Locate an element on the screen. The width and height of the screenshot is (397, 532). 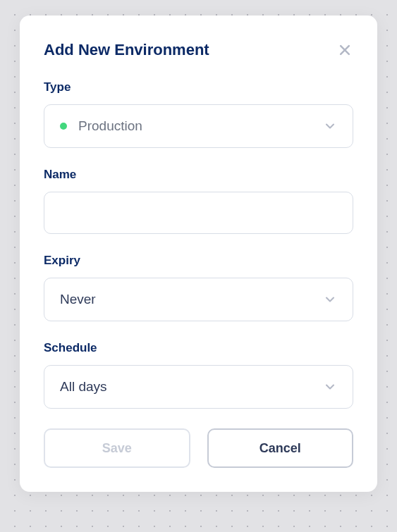
close-button is located at coordinates (345, 50).